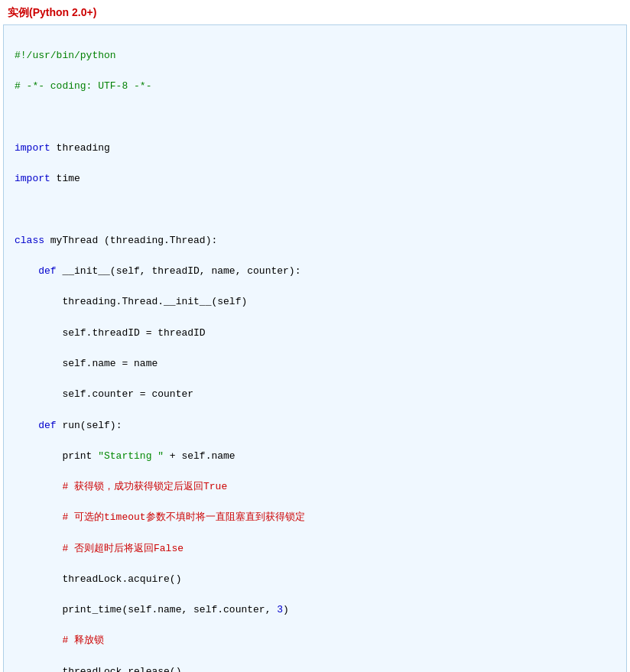  What do you see at coordinates (315, 179) in the screenshot?
I see `code-line: import time` at bounding box center [315, 179].